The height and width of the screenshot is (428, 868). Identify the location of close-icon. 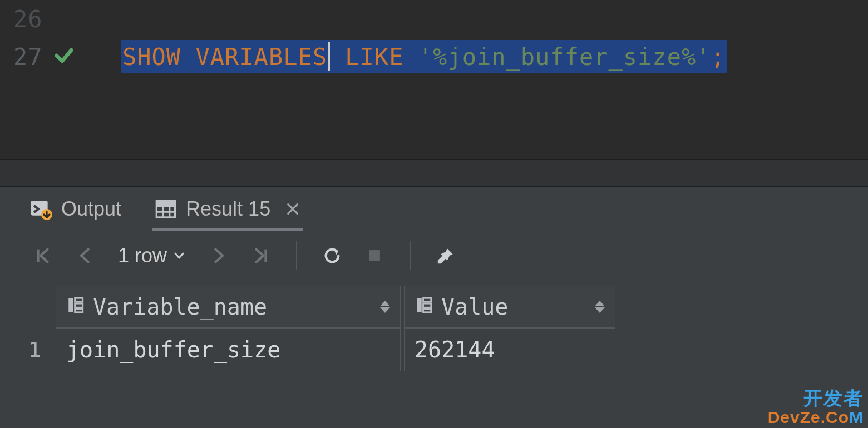
(293, 209).